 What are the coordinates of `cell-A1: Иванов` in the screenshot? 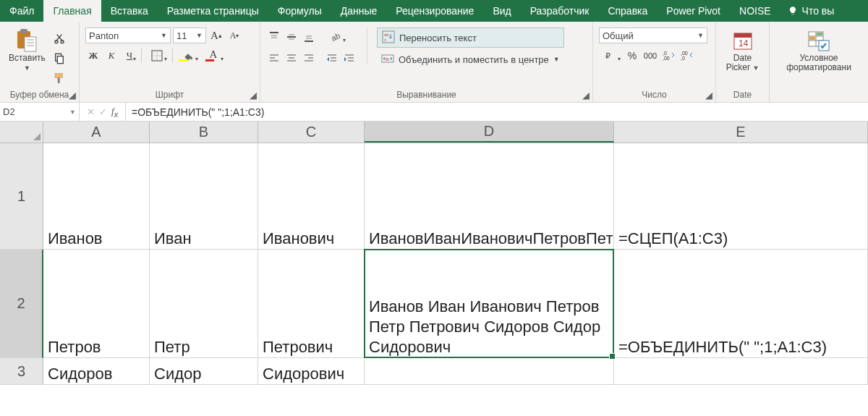 It's located at (97, 197).